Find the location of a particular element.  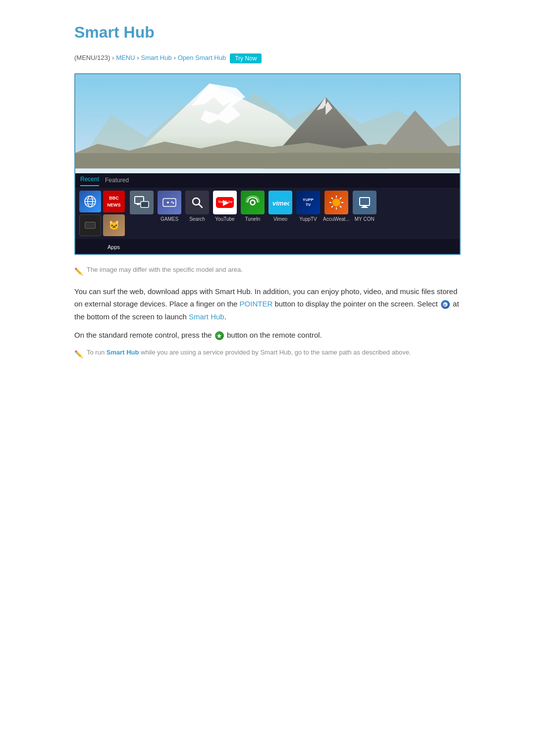

app-youtube-label: YouTube is located at coordinates (225, 219).